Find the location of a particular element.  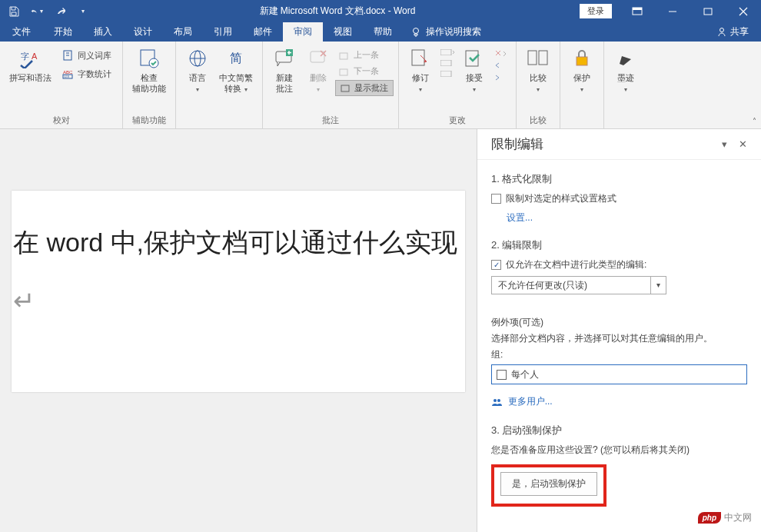

accessibility-label: 检查 辅助功能 is located at coordinates (149, 83).